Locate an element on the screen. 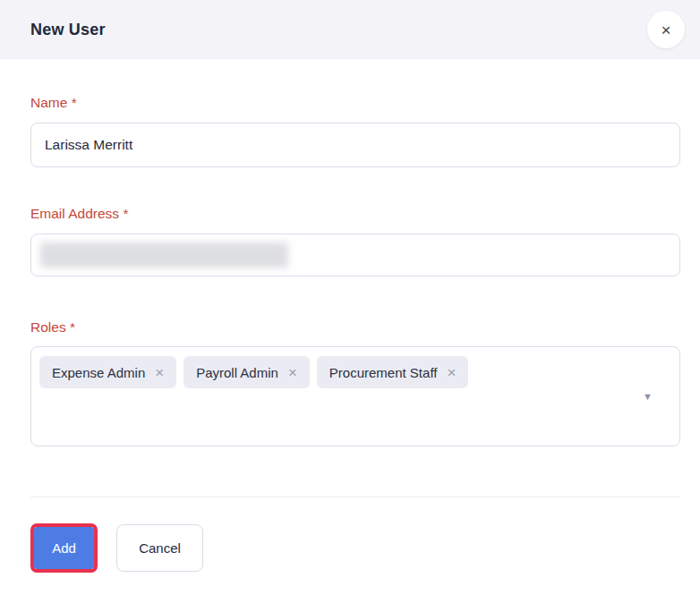 Image resolution: width=700 pixels, height=612 pixels. dialog-title: New User is located at coordinates (338, 30).